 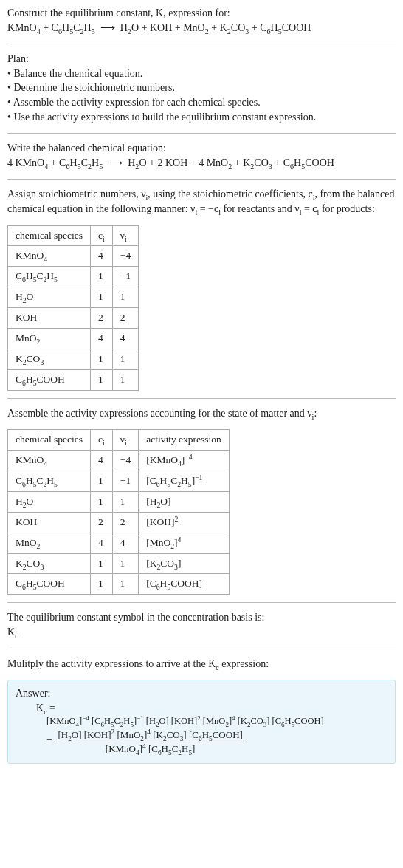 What do you see at coordinates (150, 742) in the screenshot?
I see `answer-fraction: [H2O] [KOH]2 [MnO2]4 [K2CO3] [C6H5COOH] …` at bounding box center [150, 742].